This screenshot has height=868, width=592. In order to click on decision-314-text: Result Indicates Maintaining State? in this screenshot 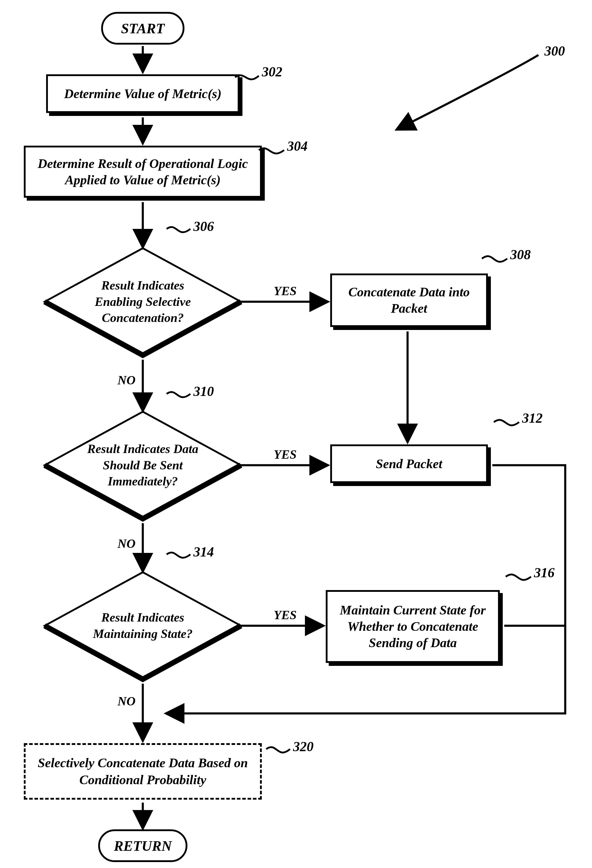, I will do `click(143, 626)`.